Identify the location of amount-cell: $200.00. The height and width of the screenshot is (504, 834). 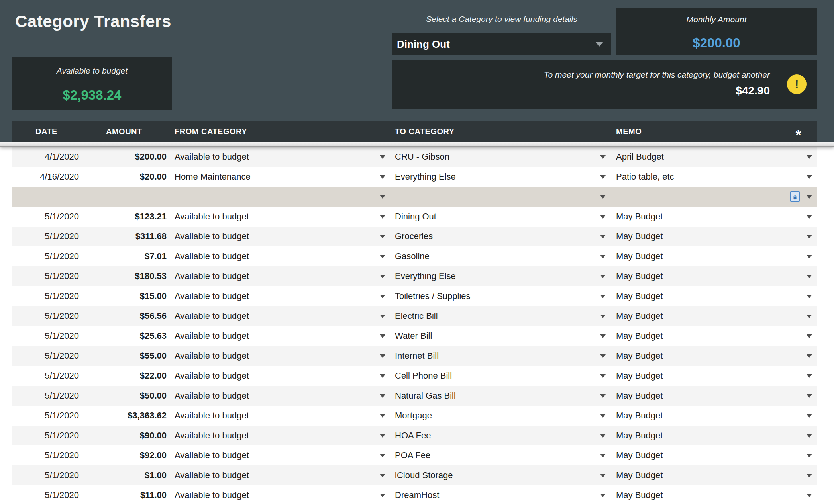
(126, 157).